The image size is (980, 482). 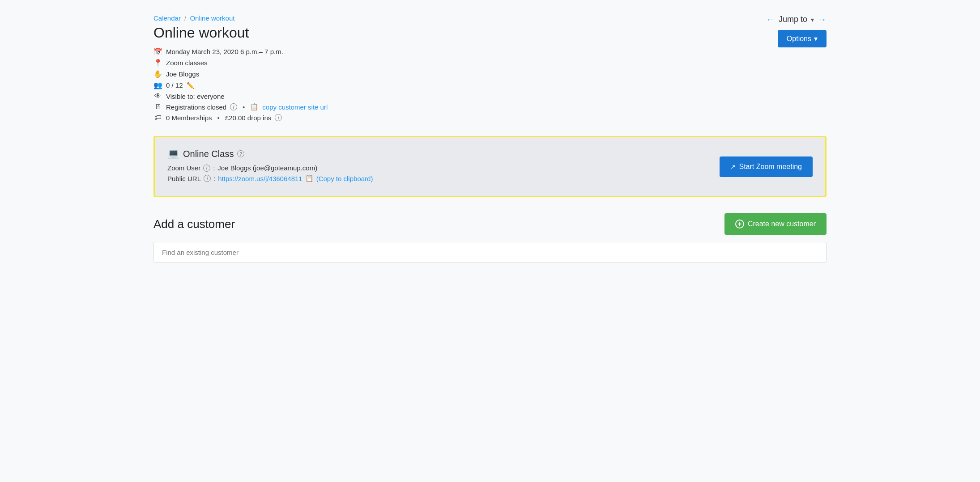 I want to click on registration-info-icon: i, so click(x=234, y=107).